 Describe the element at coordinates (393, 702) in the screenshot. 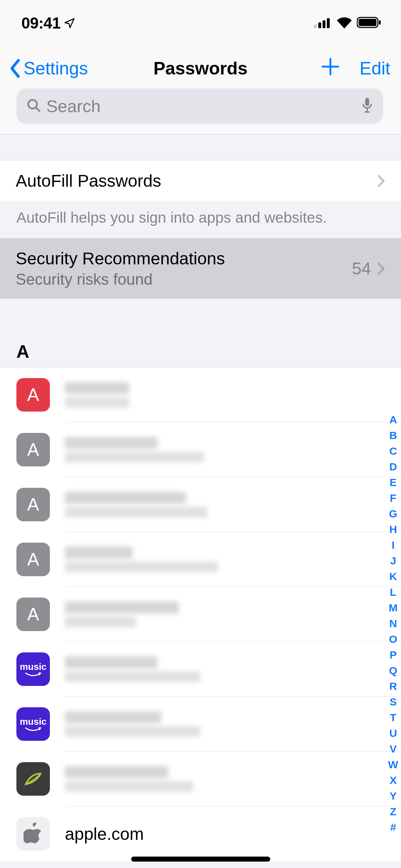

I see `index-letter: S` at that location.